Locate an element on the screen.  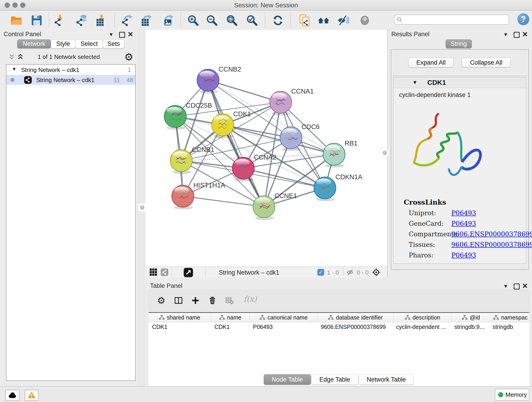
node-CDC6 is located at coordinates (291, 139).